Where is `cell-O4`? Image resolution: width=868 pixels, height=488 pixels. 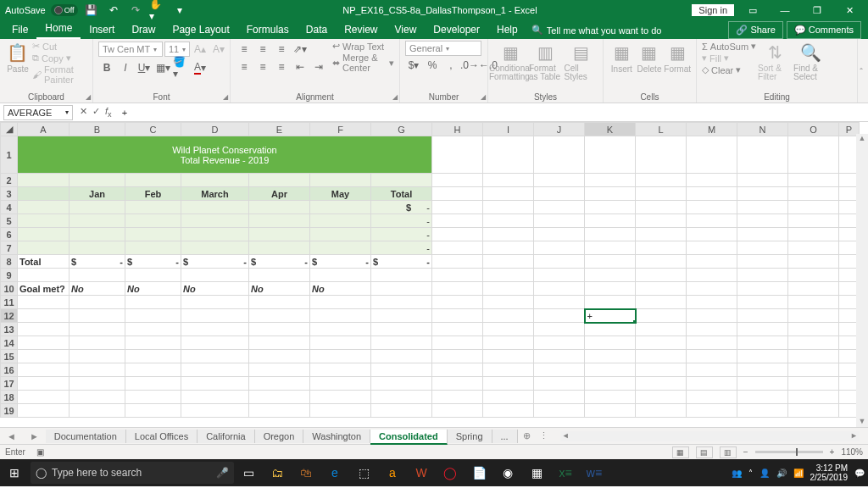
cell-O4 is located at coordinates (814, 208).